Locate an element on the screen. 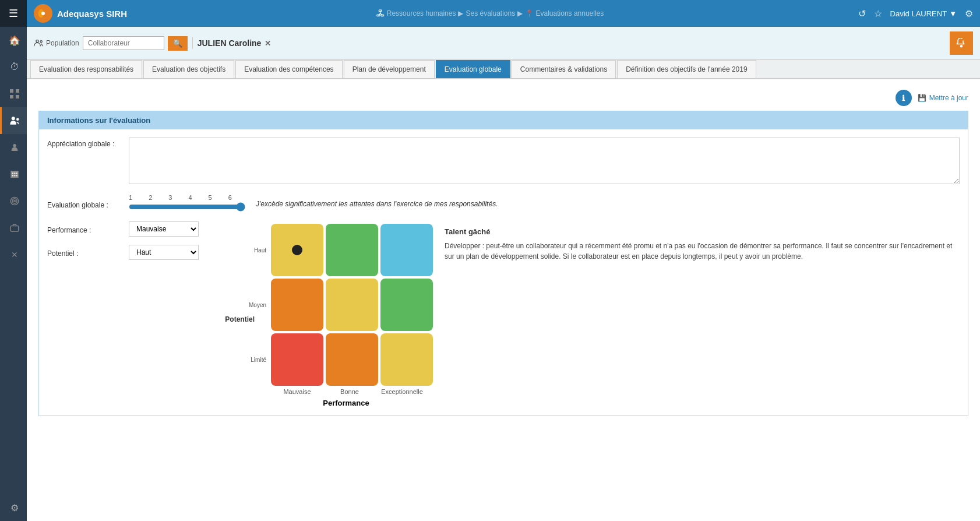 This screenshot has width=980, height=521. tab-evaluation-globale: Evaluation globale is located at coordinates (473, 69).